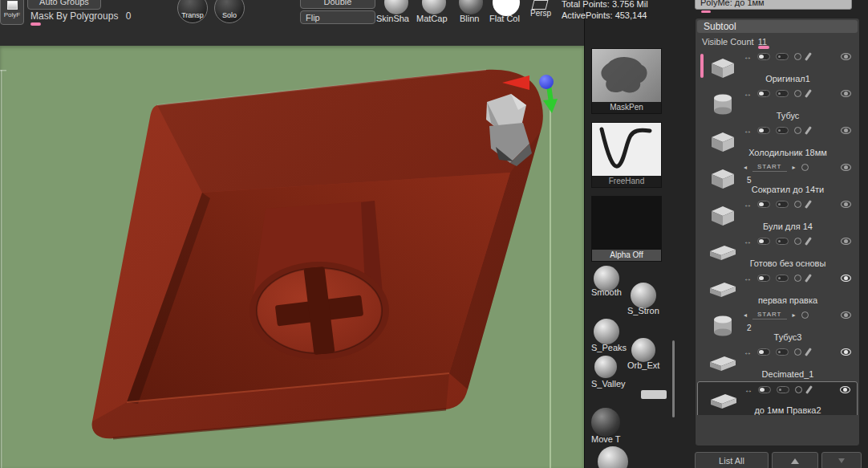 The width and height of the screenshot is (868, 468). Describe the element at coordinates (338, 5) in the screenshot. I see `double-button: Double` at that location.